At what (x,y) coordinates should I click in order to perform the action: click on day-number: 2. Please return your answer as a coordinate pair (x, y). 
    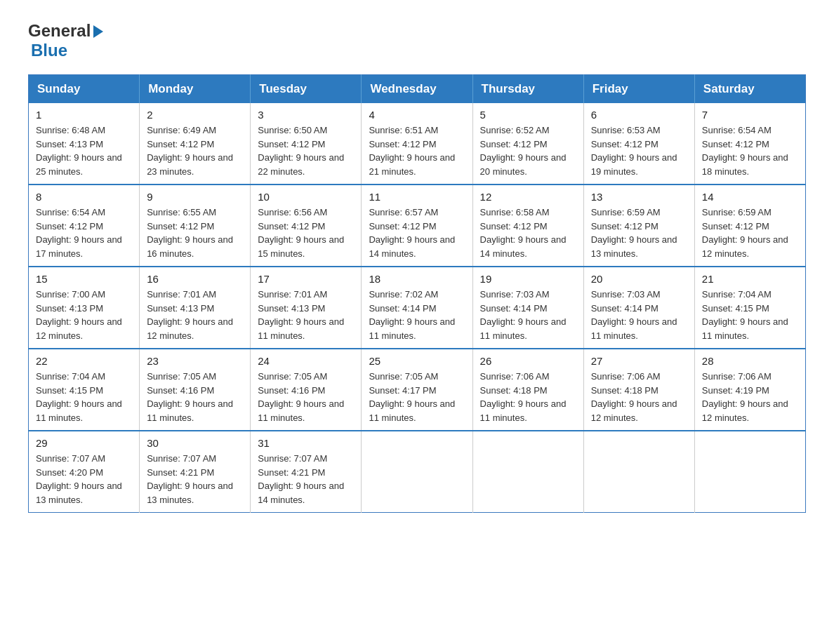
    Looking at the image, I should click on (195, 115).